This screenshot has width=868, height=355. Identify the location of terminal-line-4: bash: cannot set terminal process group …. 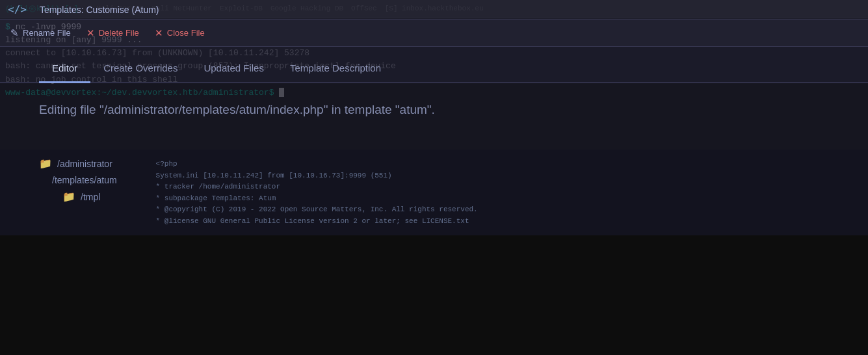
(434, 66).